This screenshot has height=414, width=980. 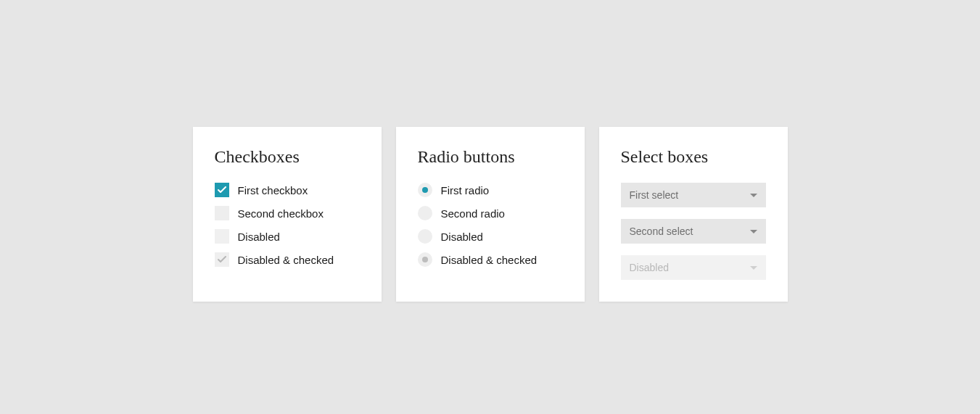 What do you see at coordinates (466, 190) in the screenshot?
I see `radio-label: First radio` at bounding box center [466, 190].